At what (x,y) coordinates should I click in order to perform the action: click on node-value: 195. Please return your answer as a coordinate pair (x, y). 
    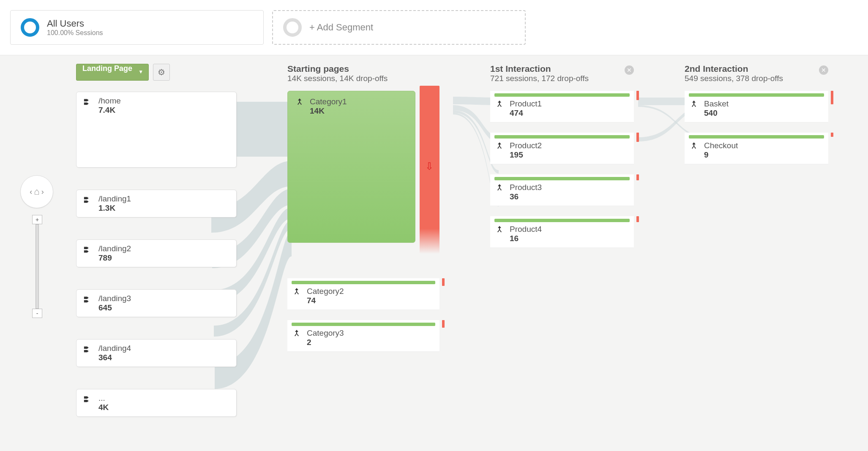
    Looking at the image, I should click on (526, 155).